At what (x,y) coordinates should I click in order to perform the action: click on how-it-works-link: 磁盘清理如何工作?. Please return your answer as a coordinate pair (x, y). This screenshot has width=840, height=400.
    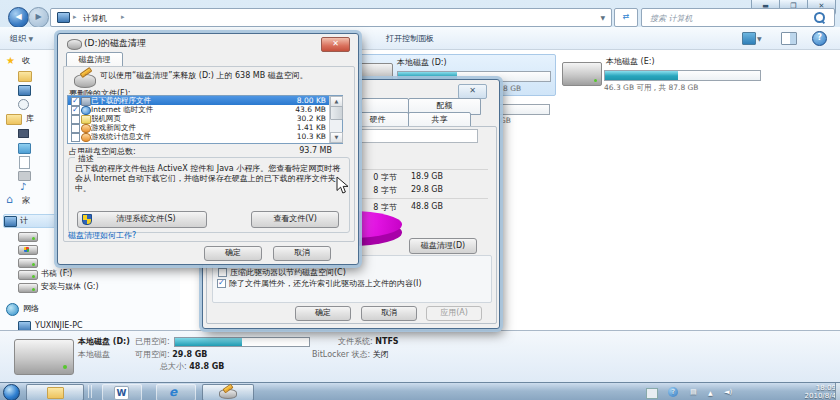
    Looking at the image, I should click on (102, 236).